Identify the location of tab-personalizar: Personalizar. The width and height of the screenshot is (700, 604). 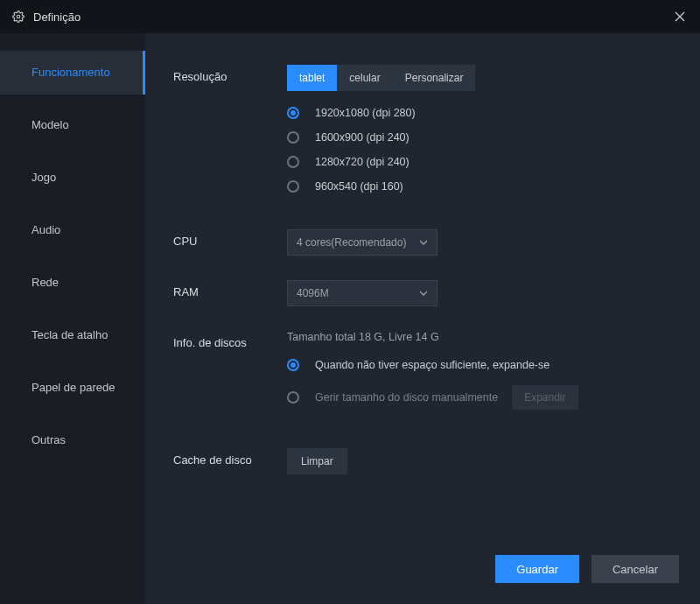
(434, 78).